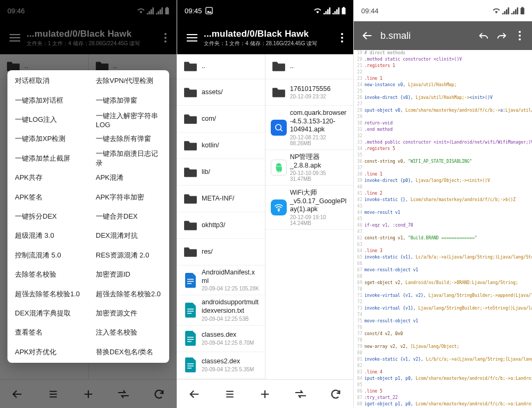 The image size is (532, 408). I want to click on dialog-item: 控制流混淆 5.0, so click(48, 255).